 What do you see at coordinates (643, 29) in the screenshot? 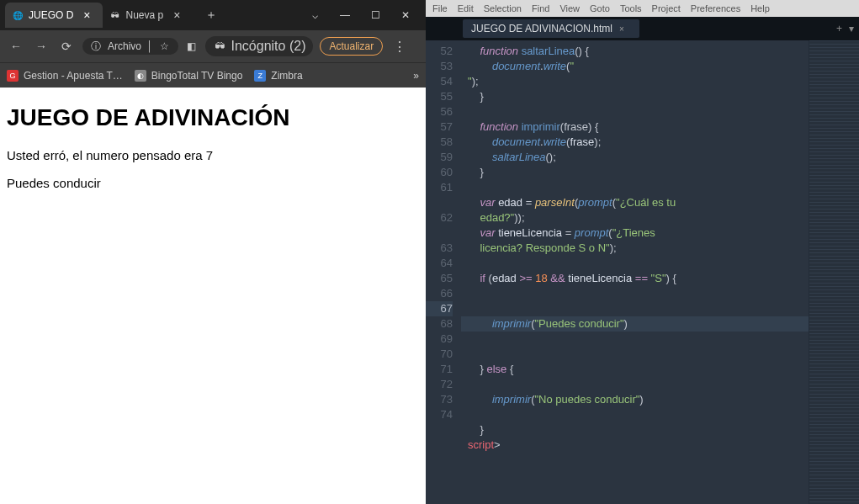
I see `editor-tabs: JUEGO DE ADIVINACION.html × + ▾` at bounding box center [643, 29].